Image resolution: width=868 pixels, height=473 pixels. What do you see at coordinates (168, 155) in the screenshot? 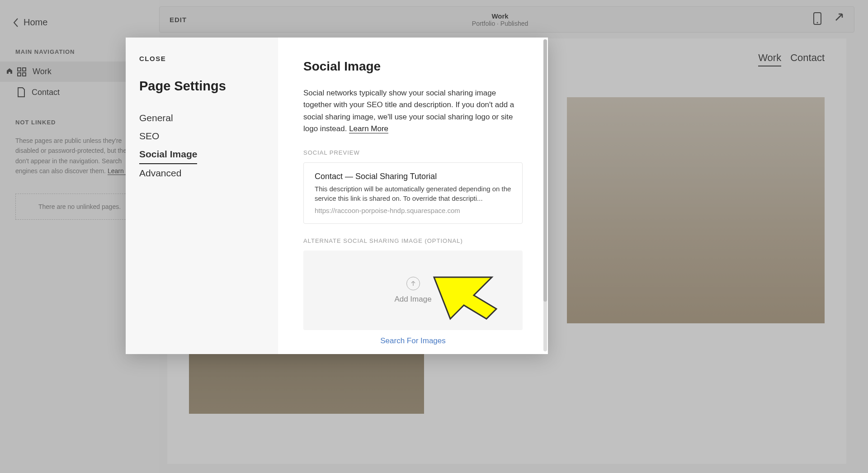
I see `tab-social-image: Social Image` at bounding box center [168, 155].